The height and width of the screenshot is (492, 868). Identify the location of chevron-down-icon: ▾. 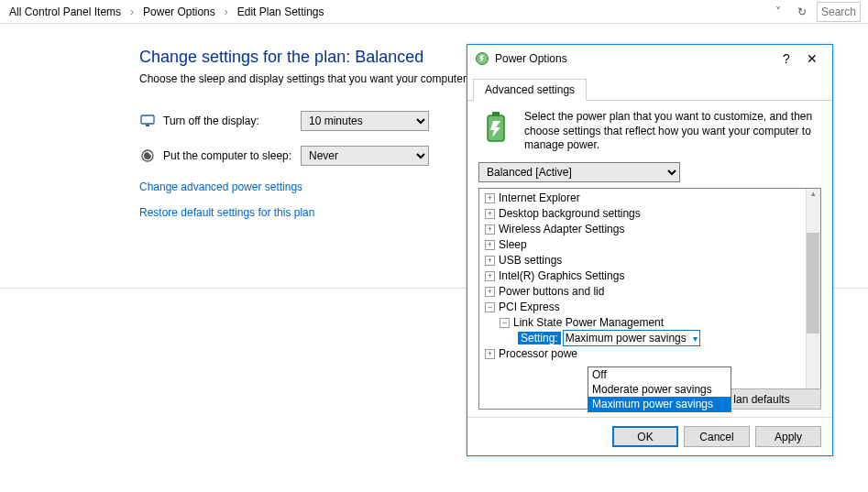
(695, 339).